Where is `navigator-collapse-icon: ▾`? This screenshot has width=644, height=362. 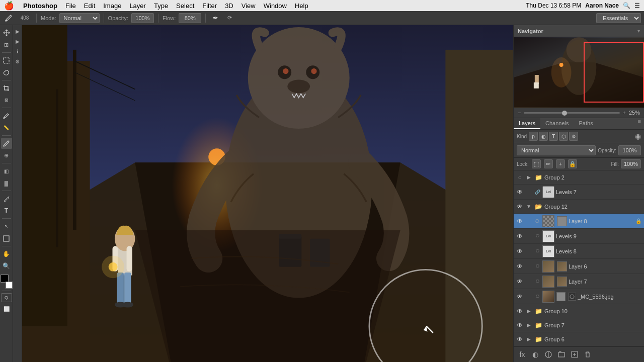
navigator-collapse-icon: ▾ is located at coordinates (639, 31).